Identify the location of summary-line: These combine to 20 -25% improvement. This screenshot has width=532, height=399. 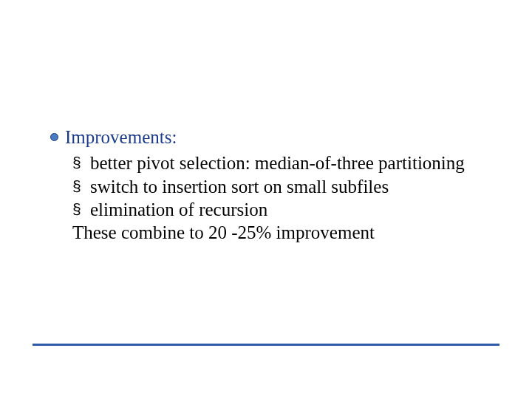
(283, 232).